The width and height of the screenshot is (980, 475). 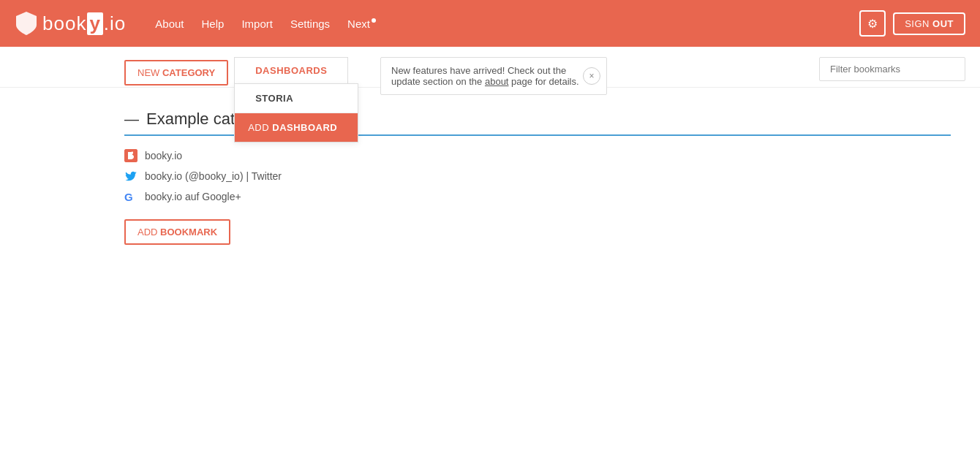 I want to click on new-category-button: NEW CATEGORY, so click(x=176, y=73).